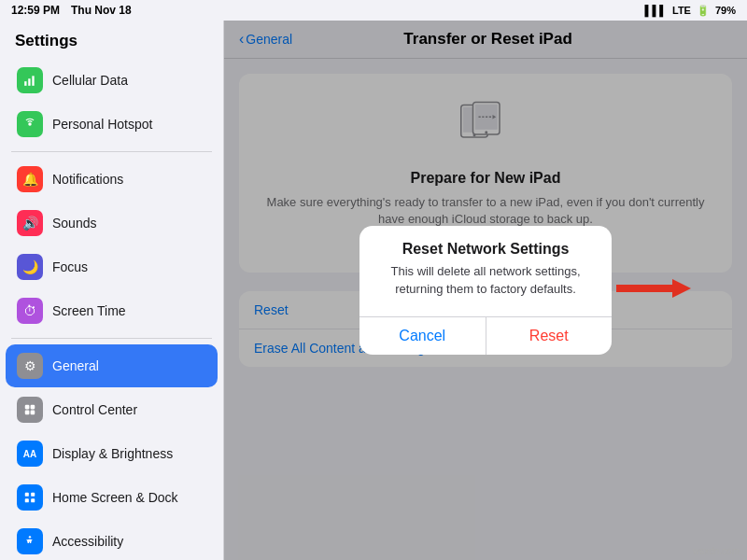 Image resolution: width=747 pixels, height=560 pixels. Describe the element at coordinates (112, 454) in the screenshot. I see `display-label: Display & Brightness` at that location.